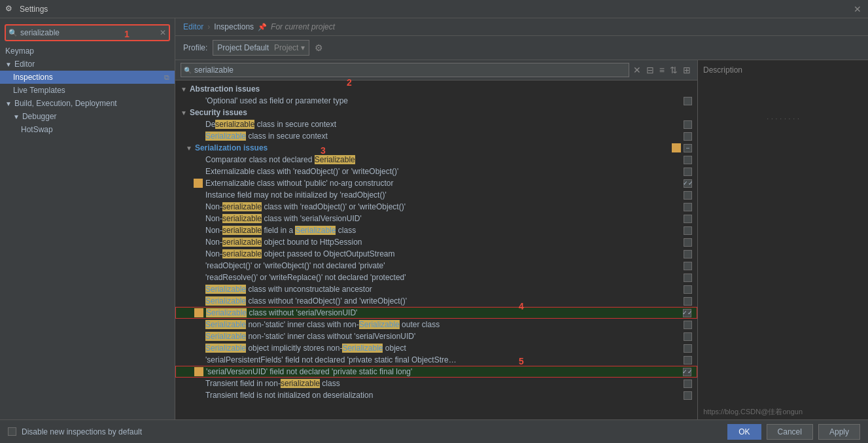 This screenshot has width=868, height=443. I want to click on titlebar: ⚙ Settings ✕, so click(434, 9).